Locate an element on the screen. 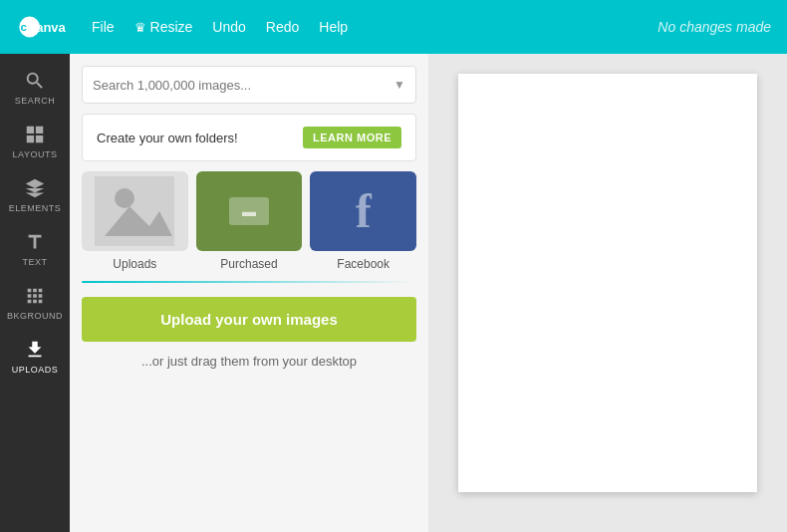 This screenshot has width=787, height=532. facebook-thumbnail: f is located at coordinates (363, 211).